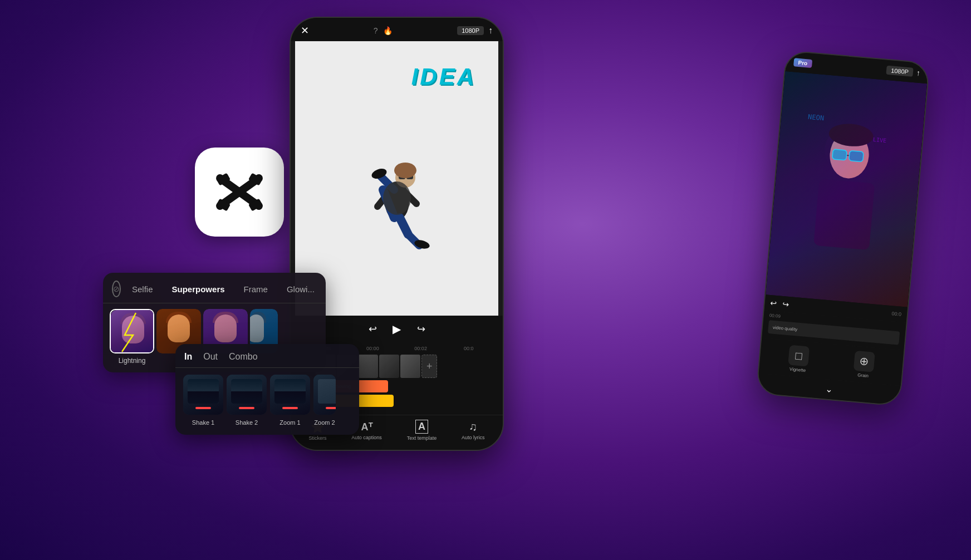 Image resolution: width=971 pixels, height=560 pixels. I want to click on undo-button: ↩, so click(373, 329).